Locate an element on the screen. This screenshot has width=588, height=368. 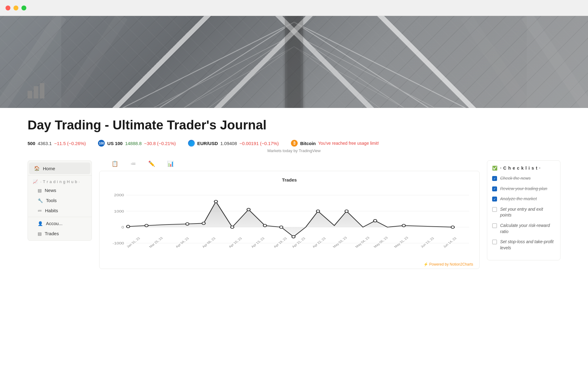
checklist-item-risk: Calculate your risk-reward ratio is located at coordinates (524, 229).